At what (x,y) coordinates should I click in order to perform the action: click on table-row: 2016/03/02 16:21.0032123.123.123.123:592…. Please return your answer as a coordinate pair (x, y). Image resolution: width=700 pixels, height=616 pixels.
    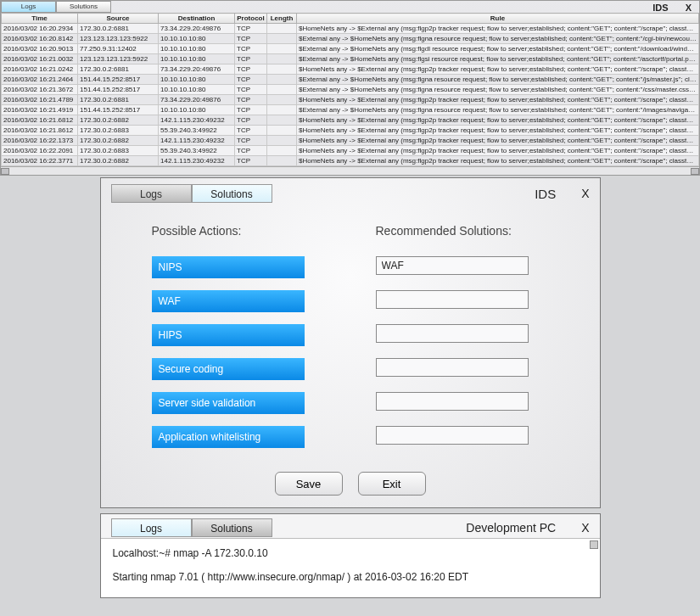
    Looking at the image, I should click on (350, 59).